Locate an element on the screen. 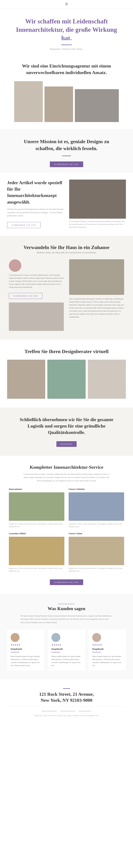  article-body: Während des gesamten Designprozesses arb… is located at coordinates (36, 212).